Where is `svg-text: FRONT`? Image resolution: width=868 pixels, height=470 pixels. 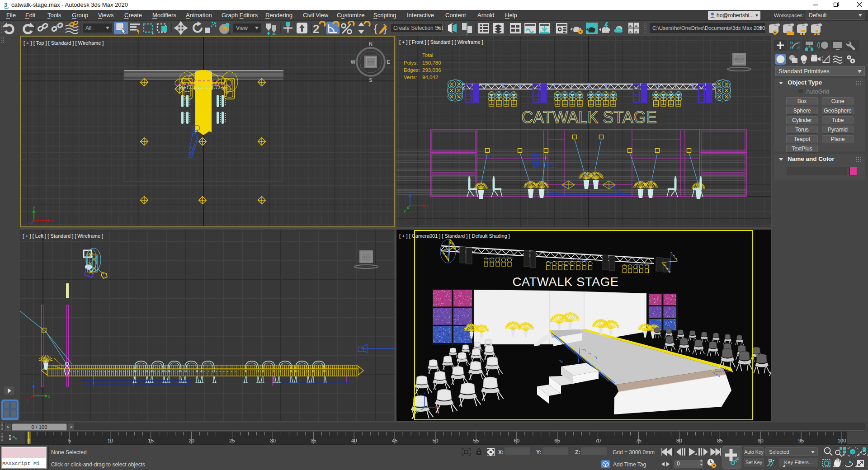
svg-text: FRONT is located at coordinates (740, 60).